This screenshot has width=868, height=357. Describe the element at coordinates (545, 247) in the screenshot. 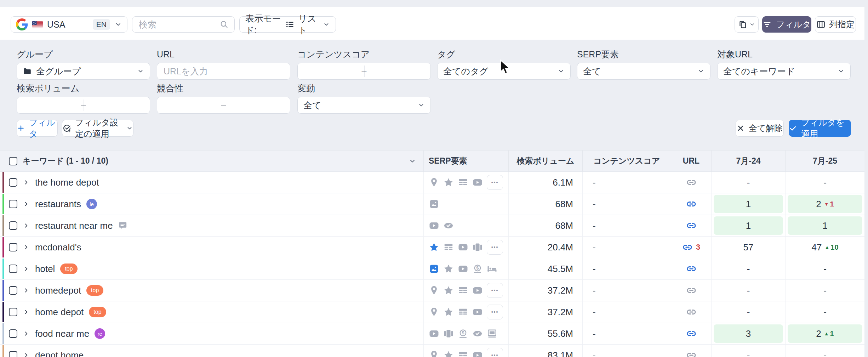

I see `search-volume-cell: 20.4M` at that location.